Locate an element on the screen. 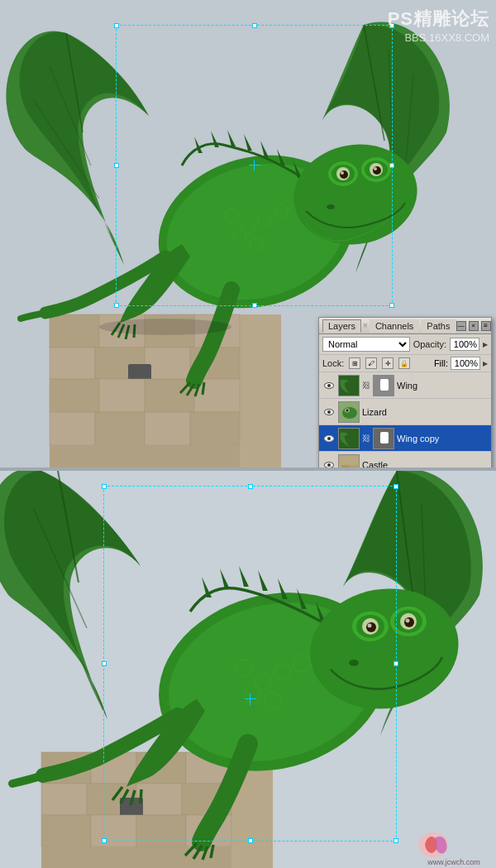 The height and width of the screenshot is (868, 496). layer-thumb-wing-copy is located at coordinates (349, 439).